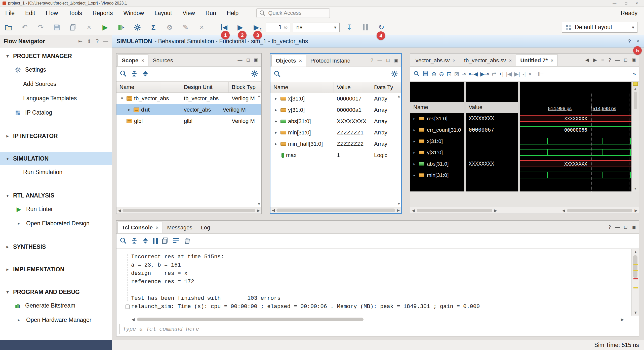 This screenshot has width=644, height=350. I want to click on prev-transition-icon: ⇤◀, so click(473, 74).